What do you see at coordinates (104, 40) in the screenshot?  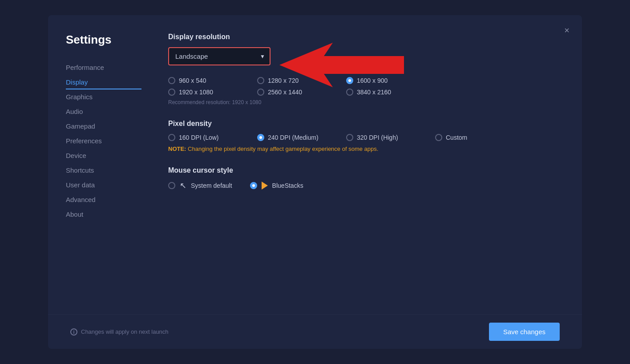 I see `settings-title: Settings` at bounding box center [104, 40].